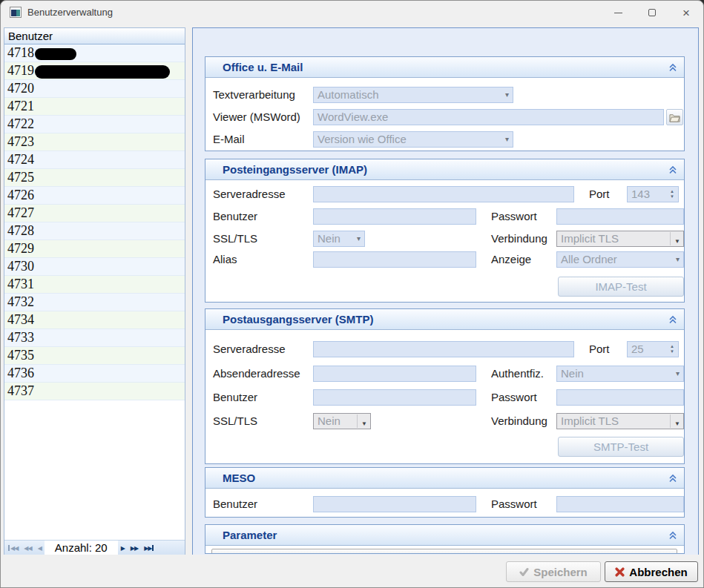 The image size is (704, 588). Describe the element at coordinates (519, 239) in the screenshot. I see `imap-connection-label: Verbindung` at that location.